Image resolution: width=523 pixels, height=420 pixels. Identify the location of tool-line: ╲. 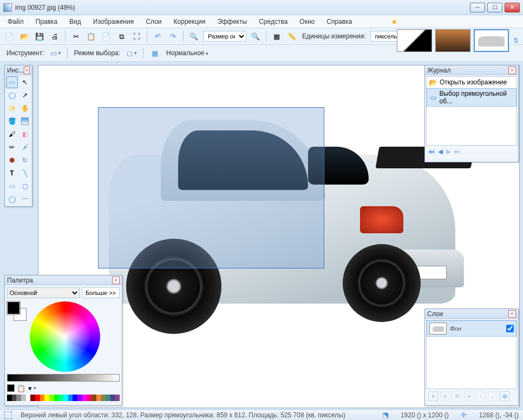
(25, 173).